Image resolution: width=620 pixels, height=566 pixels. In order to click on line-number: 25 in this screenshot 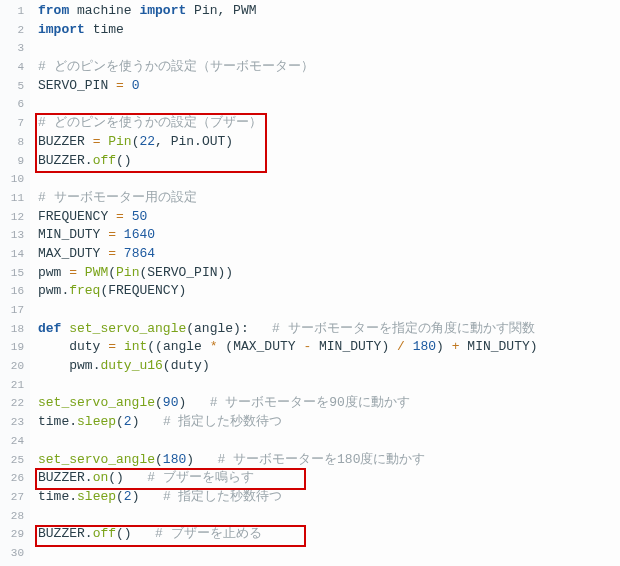, I will do `click(15, 460)`.